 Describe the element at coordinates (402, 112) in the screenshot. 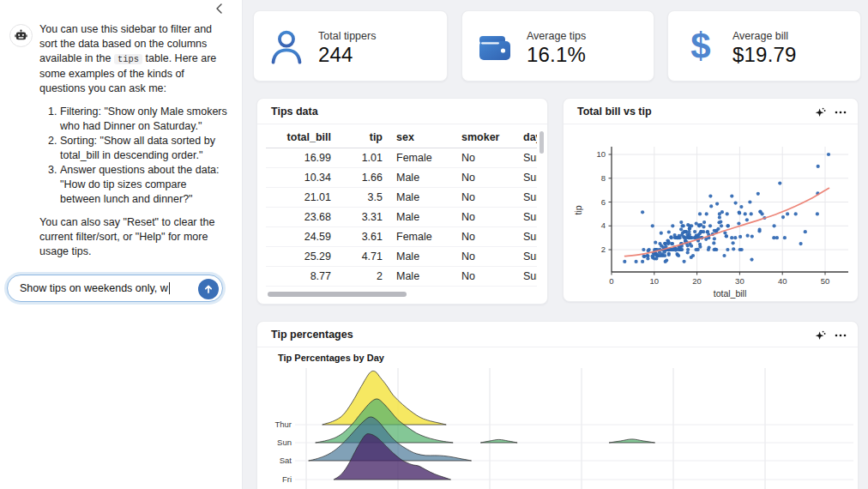

I see `card-header: Tips data` at that location.